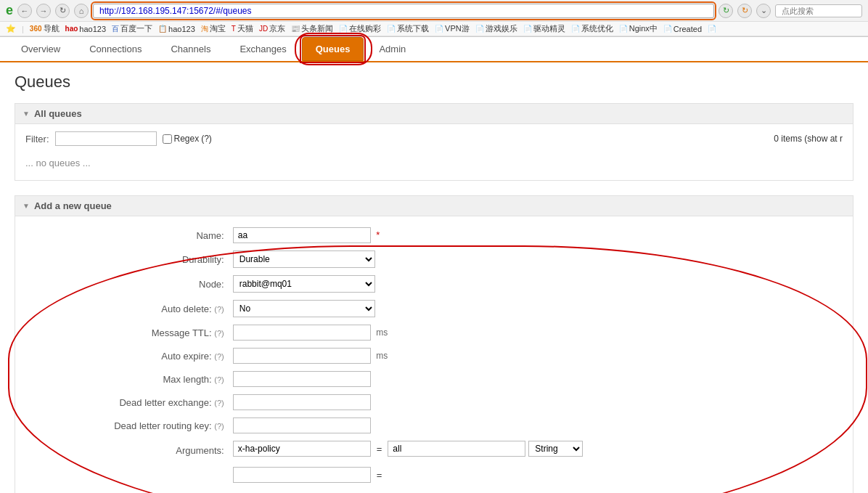  I want to click on refresh-alt-button: ↻, so click(726, 11).